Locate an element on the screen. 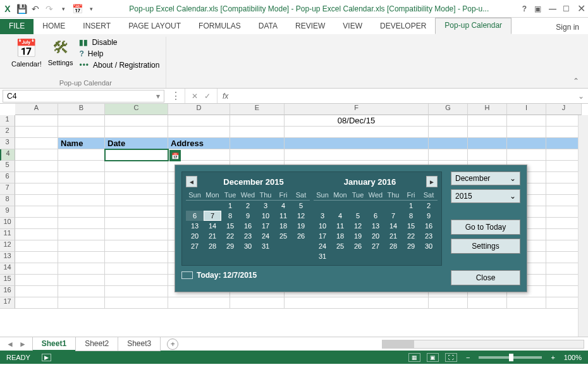 The height and width of the screenshot is (379, 588). cell-C12 is located at coordinates (137, 246).